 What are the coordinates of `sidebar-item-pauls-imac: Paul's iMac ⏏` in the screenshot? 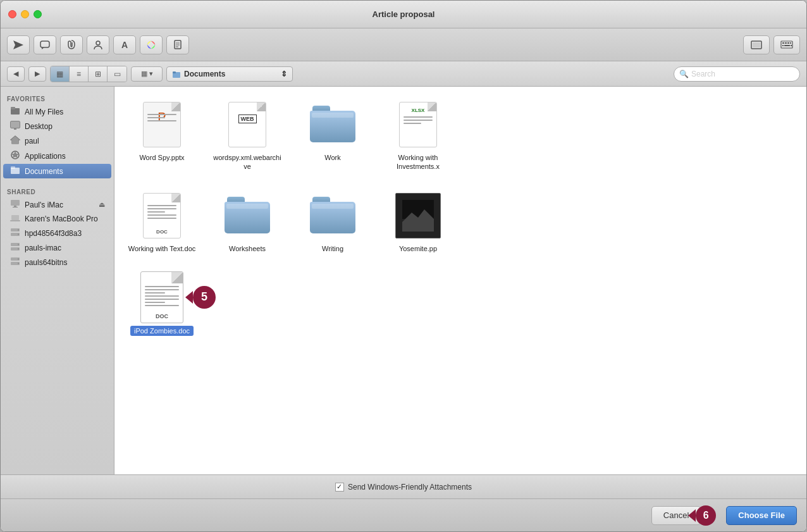 It's located at (57, 205).